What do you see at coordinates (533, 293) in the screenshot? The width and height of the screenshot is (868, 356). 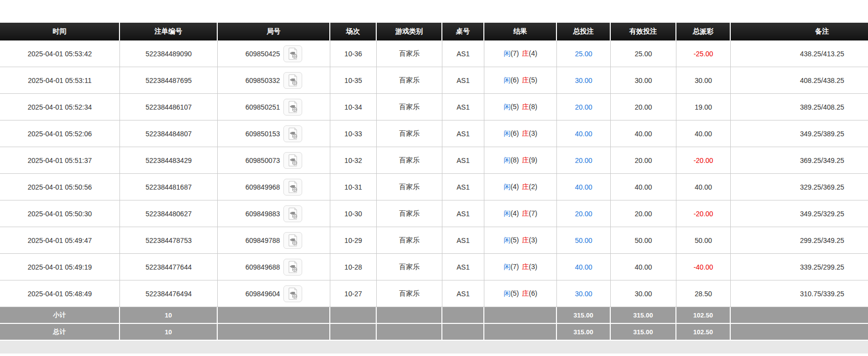 I see `result-banker-points: (6)` at bounding box center [533, 293].